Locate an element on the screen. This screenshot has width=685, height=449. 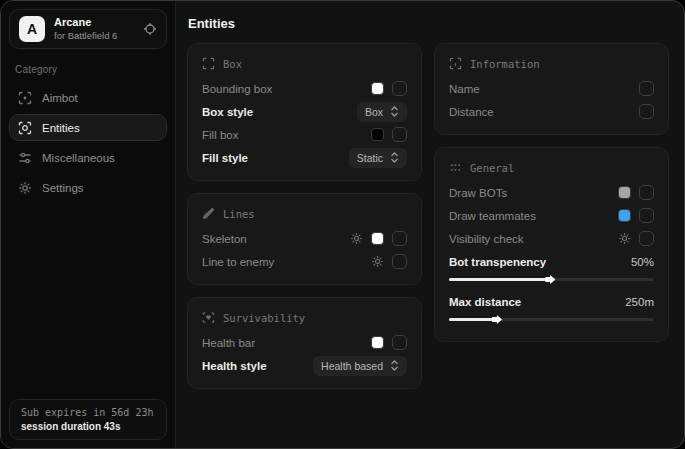
bot-transparency-slider is located at coordinates (552, 280).